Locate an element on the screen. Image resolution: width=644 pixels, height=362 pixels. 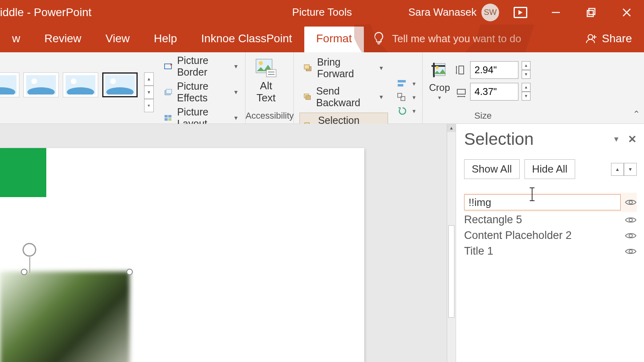
gallery-scroll-down: ▼ is located at coordinates (149, 93).